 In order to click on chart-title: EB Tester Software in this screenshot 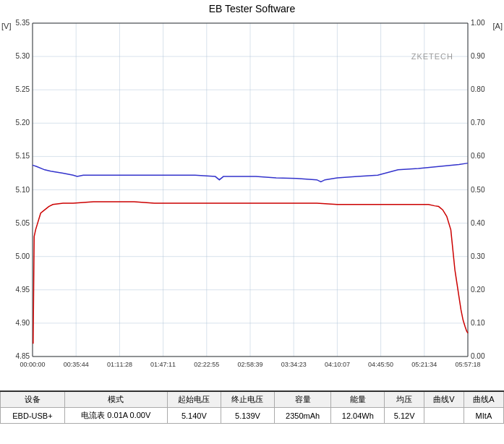, I will do `click(252, 8)`.